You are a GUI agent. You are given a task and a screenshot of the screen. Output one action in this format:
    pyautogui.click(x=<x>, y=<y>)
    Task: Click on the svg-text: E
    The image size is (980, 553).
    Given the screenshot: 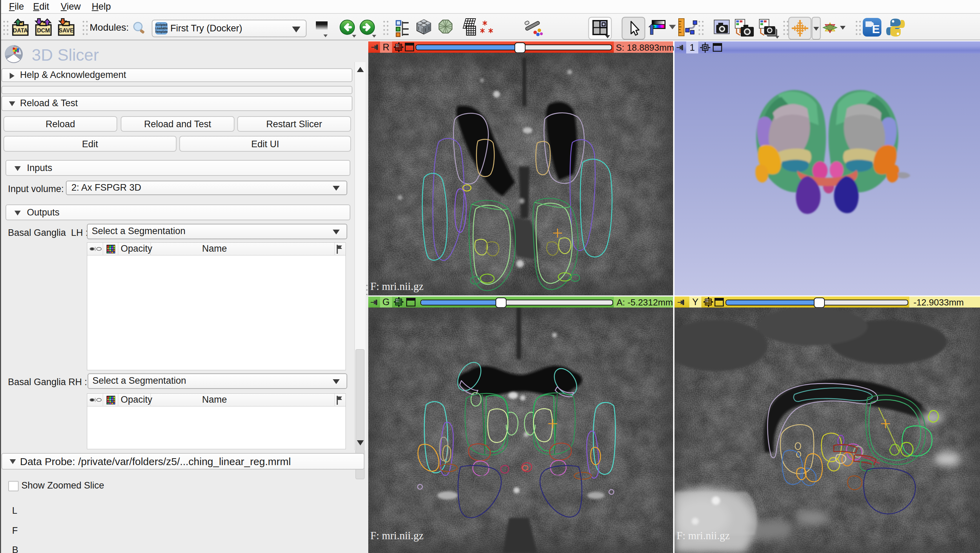 What is the action you would take?
    pyautogui.click(x=876, y=29)
    